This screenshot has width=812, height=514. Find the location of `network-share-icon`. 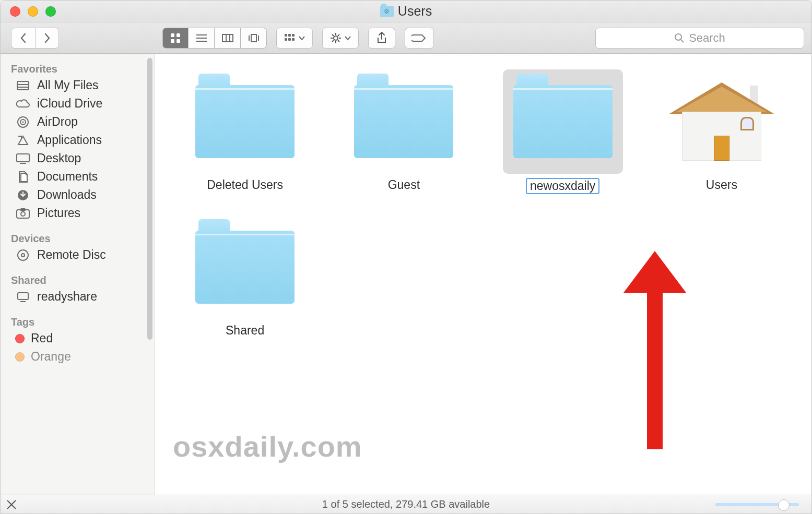

network-share-icon is located at coordinates (23, 297).